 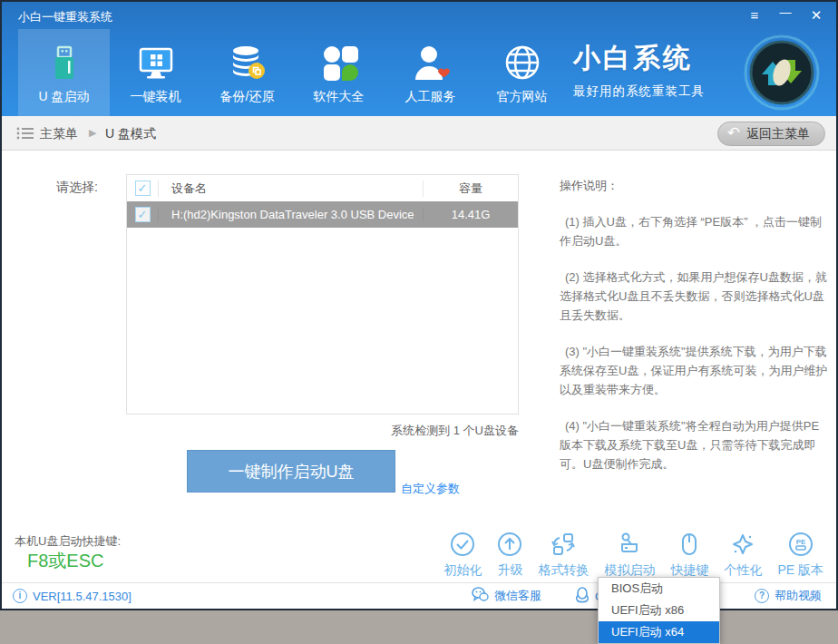 What do you see at coordinates (65, 561) in the screenshot?
I see `hotkey-value: F8或ESC` at bounding box center [65, 561].